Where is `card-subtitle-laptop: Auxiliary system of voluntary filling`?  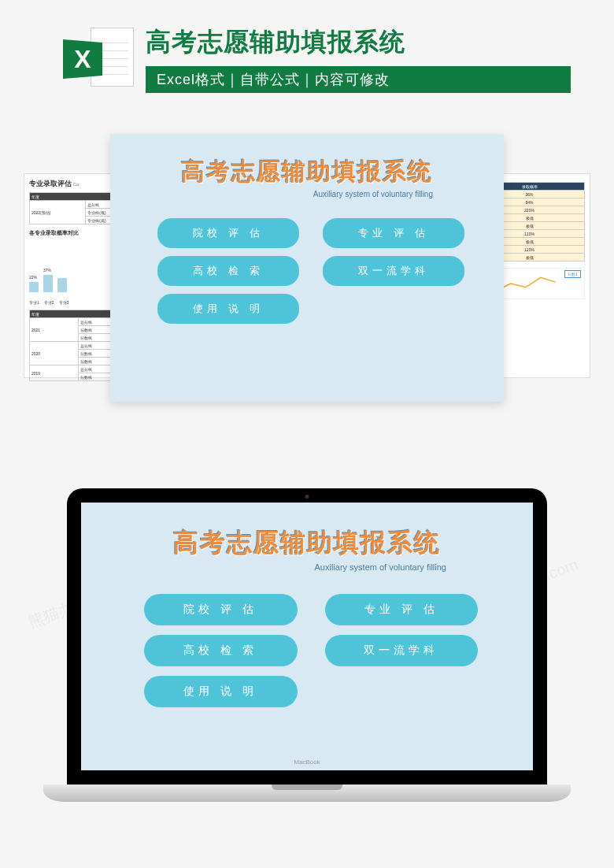 card-subtitle-laptop: Auxiliary system of voluntary filling is located at coordinates (264, 567).